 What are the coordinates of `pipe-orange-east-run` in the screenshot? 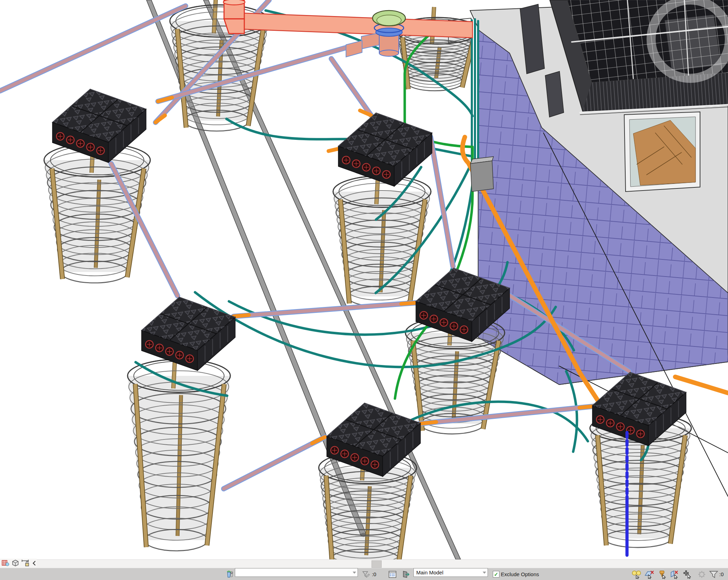 It's located at (702, 385).